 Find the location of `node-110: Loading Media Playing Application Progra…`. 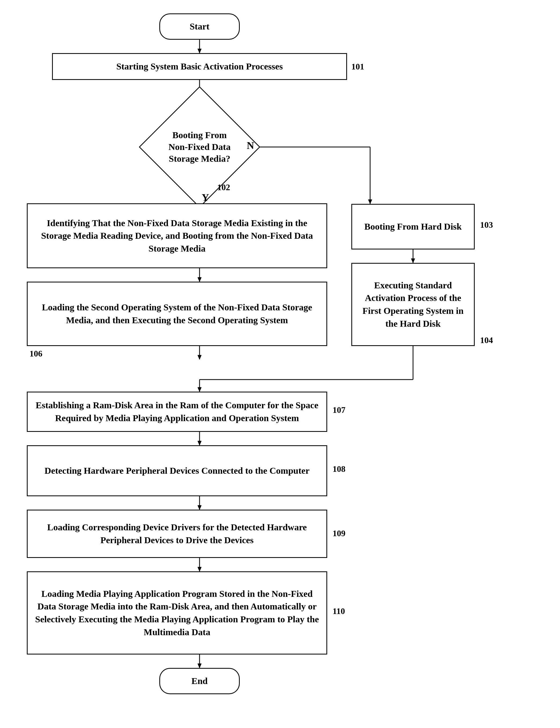

node-110: Loading Media Playing Application Progra… is located at coordinates (177, 613).